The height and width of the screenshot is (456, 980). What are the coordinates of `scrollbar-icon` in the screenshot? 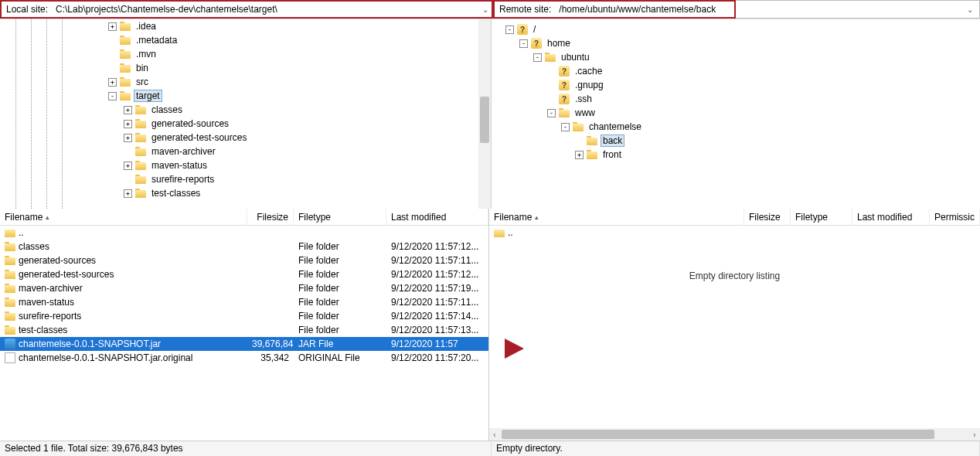 It's located at (485, 114).